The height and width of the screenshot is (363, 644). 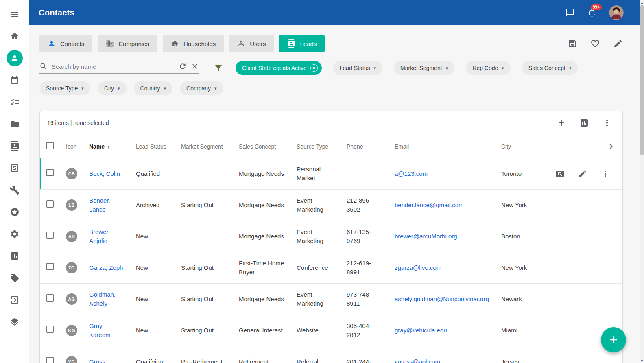 What do you see at coordinates (426, 236) in the screenshot?
I see `email-link: brewer@arcuMorbi.org` at bounding box center [426, 236].